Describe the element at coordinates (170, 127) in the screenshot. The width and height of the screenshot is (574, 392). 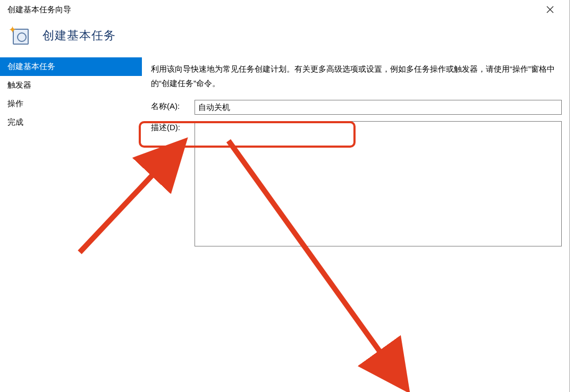
I see `description-label: 描述(D):` at that location.